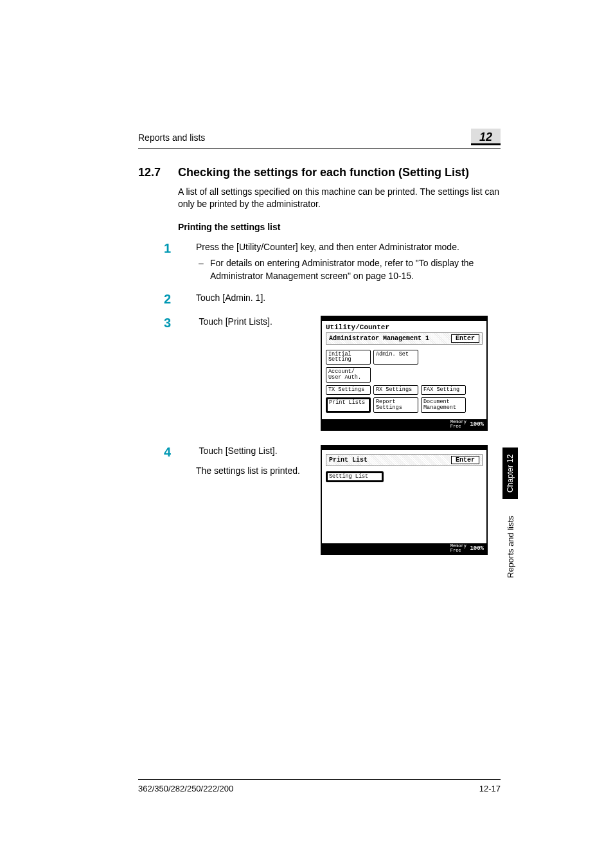 The image size is (613, 868). Describe the element at coordinates (443, 405) in the screenshot. I see `lcd1-document-management-button: Document Management` at that location.